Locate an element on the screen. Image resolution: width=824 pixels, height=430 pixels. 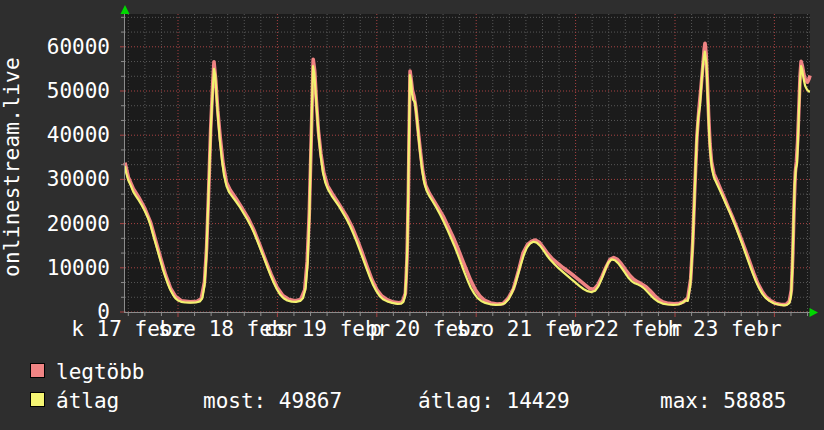
stat-atlag: átlag: 14429 is located at coordinates (494, 401).